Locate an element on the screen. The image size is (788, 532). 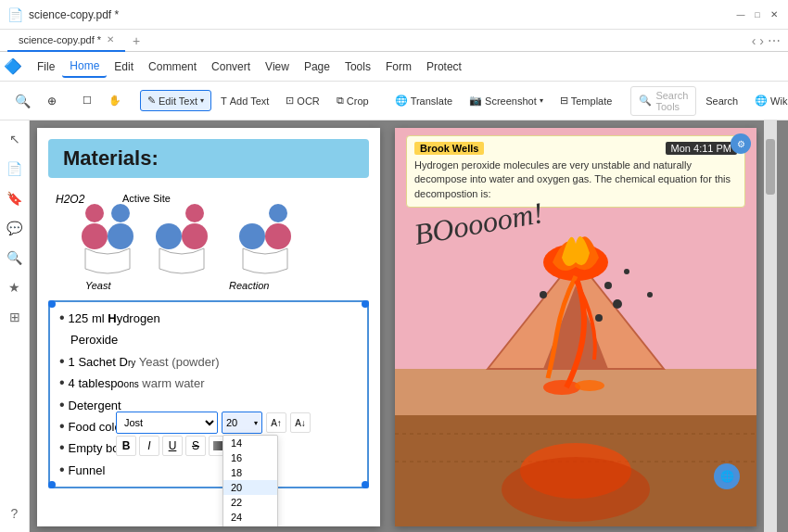
molecule-svg is located at coordinates (183, 236).